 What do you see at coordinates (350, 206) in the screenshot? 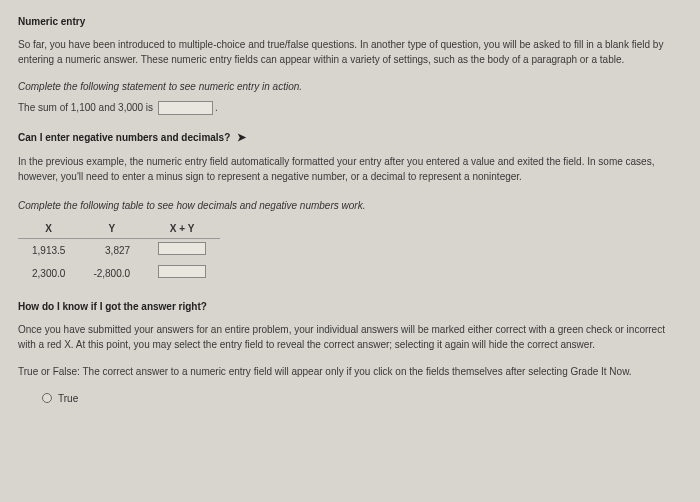
I see `instruction-2: Complete the following table to see how …` at bounding box center [350, 206].